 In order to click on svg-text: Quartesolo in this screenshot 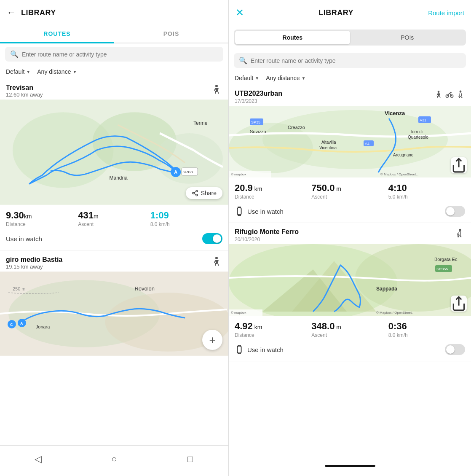, I will do `click(418, 137)`.